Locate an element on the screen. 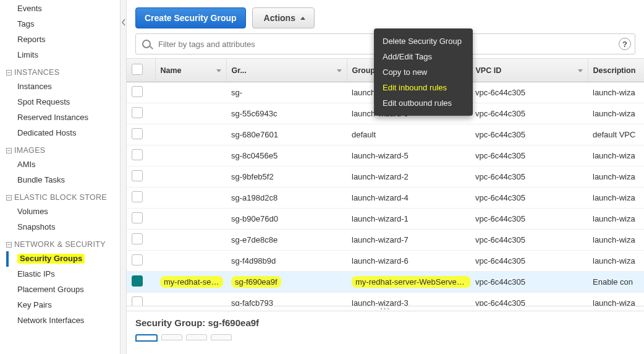 The width and height of the screenshot is (644, 354). pane-resize-handle: ▪▪▪ is located at coordinates (386, 308).